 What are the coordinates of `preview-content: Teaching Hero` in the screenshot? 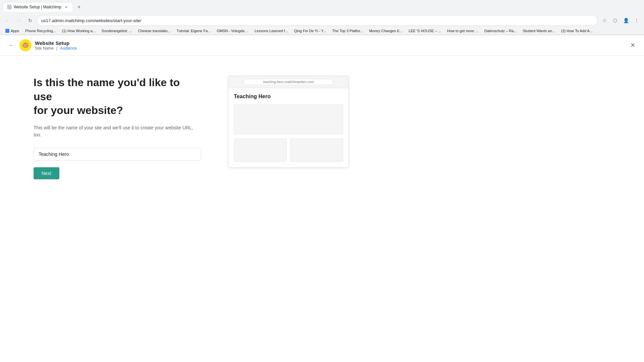 It's located at (288, 128).